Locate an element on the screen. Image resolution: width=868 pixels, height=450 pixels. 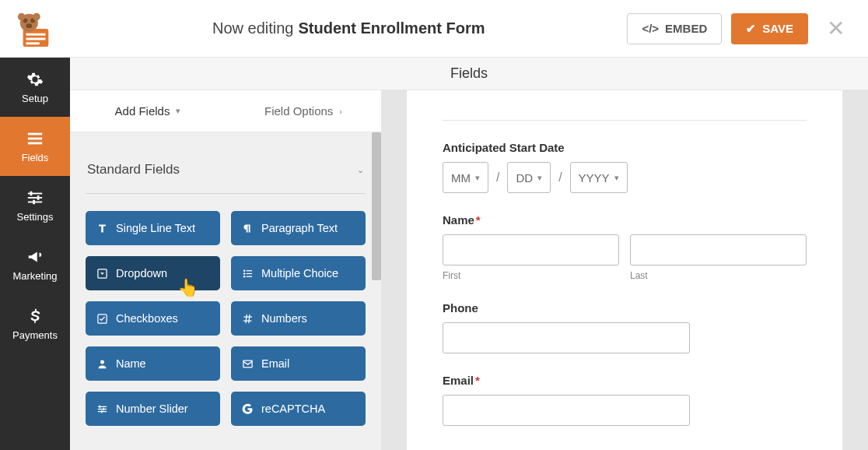
last-name-input is located at coordinates (719, 250).